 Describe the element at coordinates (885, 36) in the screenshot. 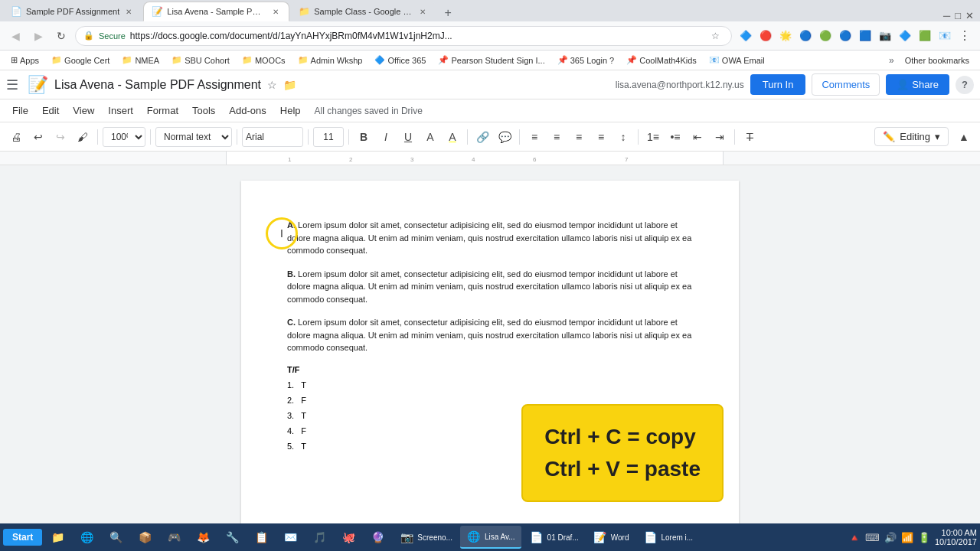

I see `ext-icon-8: 📷` at that location.